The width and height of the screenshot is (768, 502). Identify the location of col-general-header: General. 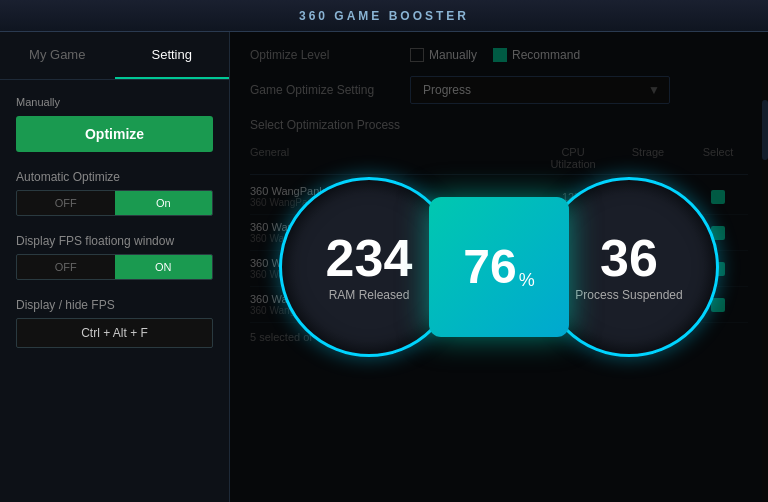
(394, 158).